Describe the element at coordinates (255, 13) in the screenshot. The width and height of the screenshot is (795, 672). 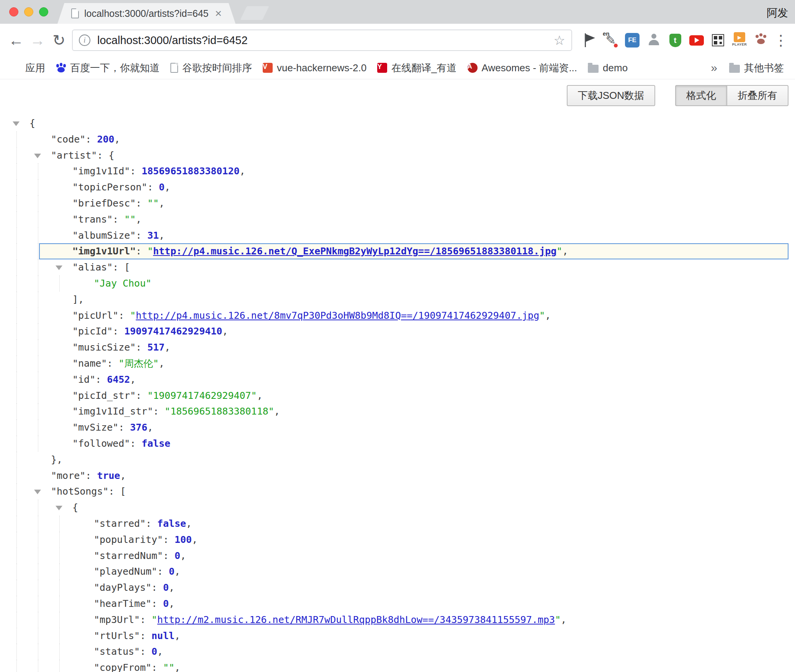
I see `new-tab-button` at that location.